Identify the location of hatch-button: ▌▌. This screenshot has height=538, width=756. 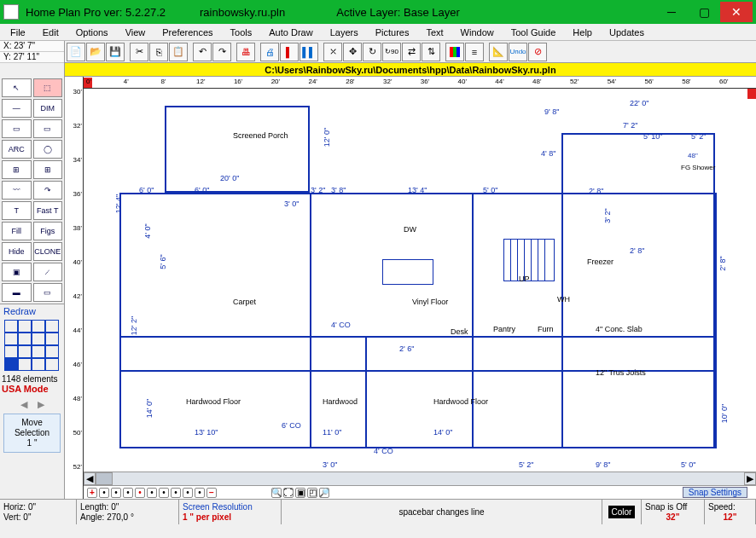
(309, 52).